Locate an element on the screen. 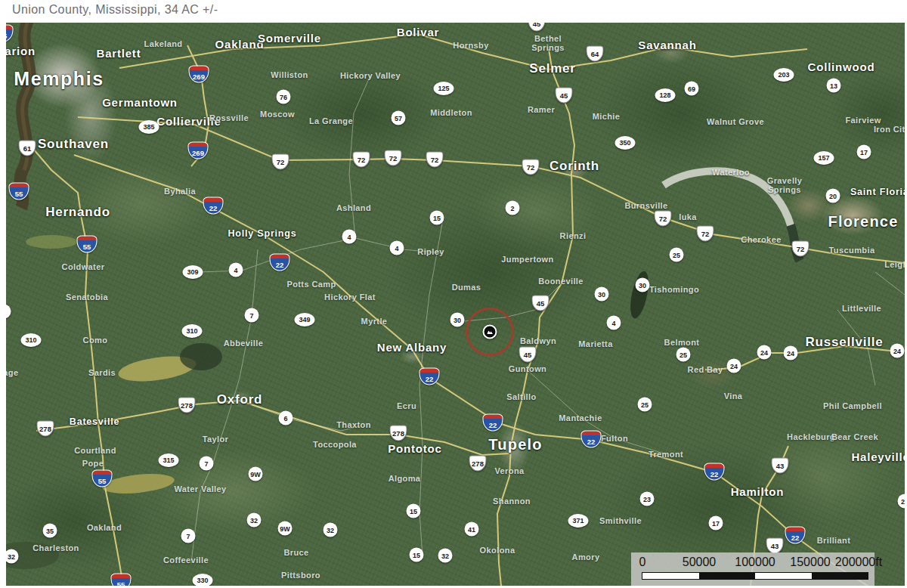  route-shield-2: 2 is located at coordinates (512, 209).